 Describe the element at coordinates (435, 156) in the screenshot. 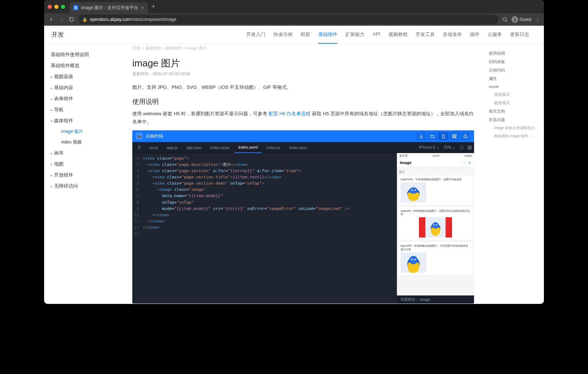

I see `phone-status-bar: 支付宝14:57100%` at that location.